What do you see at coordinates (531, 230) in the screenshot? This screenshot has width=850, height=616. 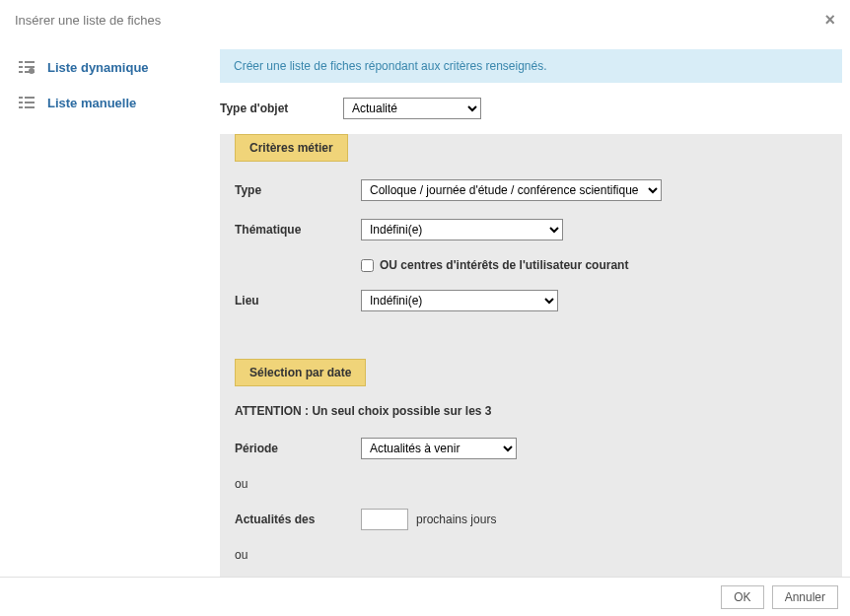 I see `row-theme: Thématique Indéfini(e)` at bounding box center [531, 230].